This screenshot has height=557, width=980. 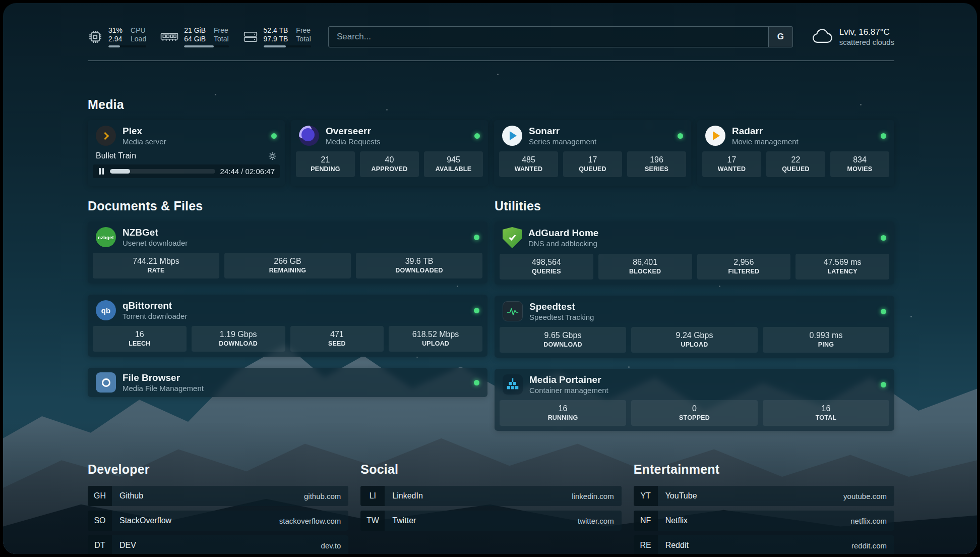 I want to click on service-desc: Media File Management, so click(x=163, y=388).